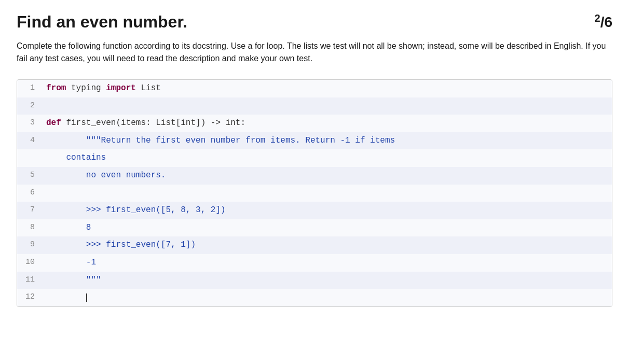 The width and height of the screenshot is (629, 364). Describe the element at coordinates (30, 141) in the screenshot. I see `line-num-4: 4` at that location.